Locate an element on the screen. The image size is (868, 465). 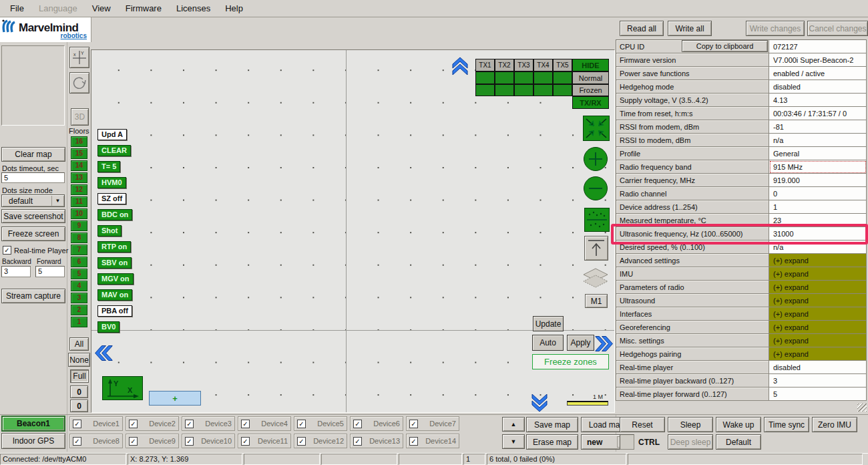
param-value-device-address-1-254: 1 is located at coordinates (818, 207).